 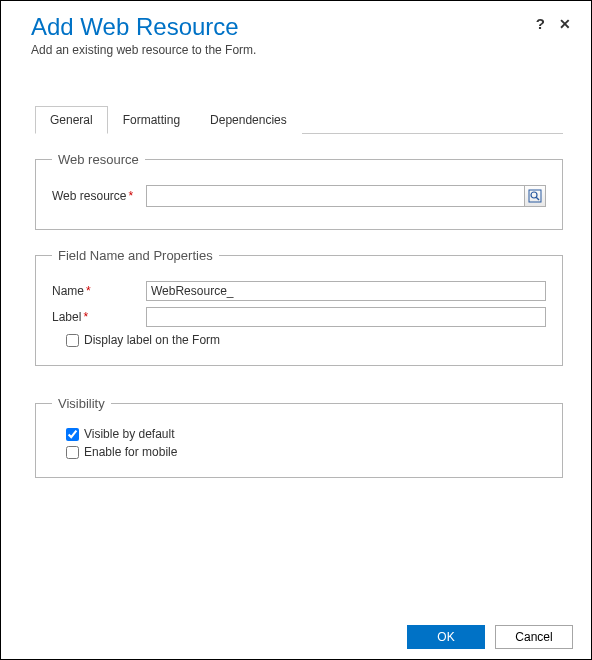 What do you see at coordinates (248, 120) in the screenshot?
I see `tab-dependencies: Dependencies` at bounding box center [248, 120].